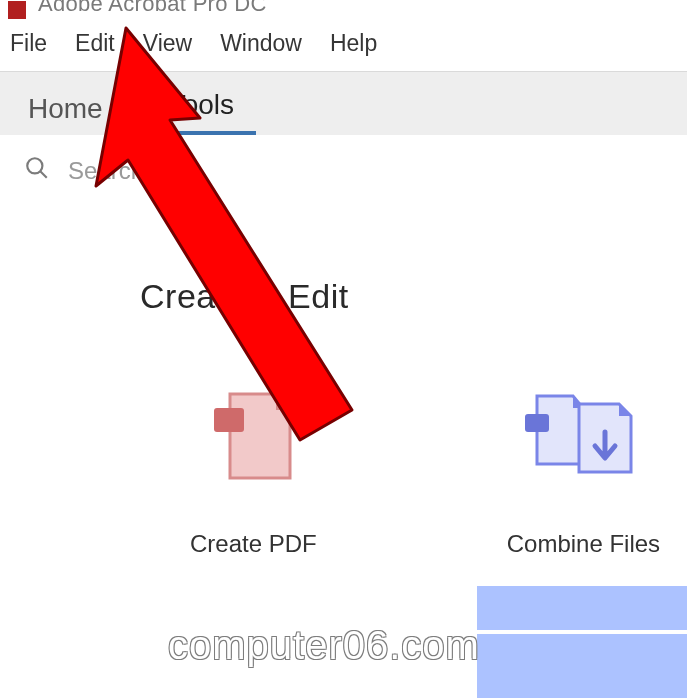 The width and height of the screenshot is (687, 698). Describe the element at coordinates (324, 646) in the screenshot. I see `watermark: computer06.com` at that location.